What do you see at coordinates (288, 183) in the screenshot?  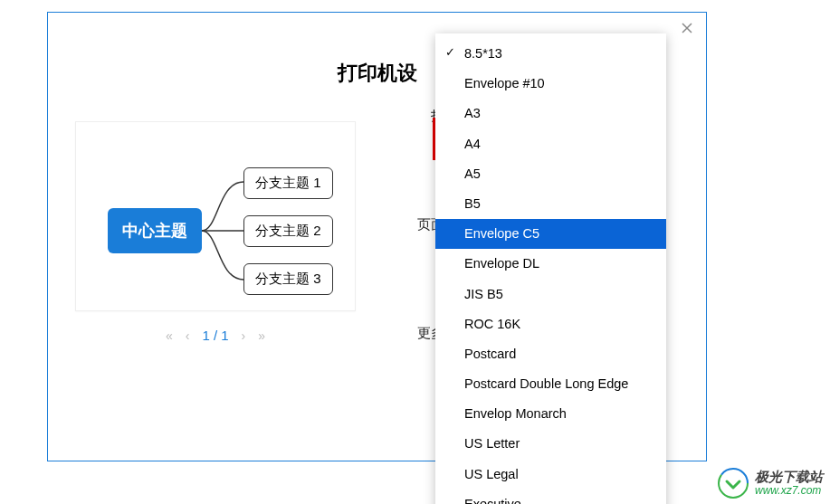 I see `mindmap-branch-node: 分支主题 1` at bounding box center [288, 183].